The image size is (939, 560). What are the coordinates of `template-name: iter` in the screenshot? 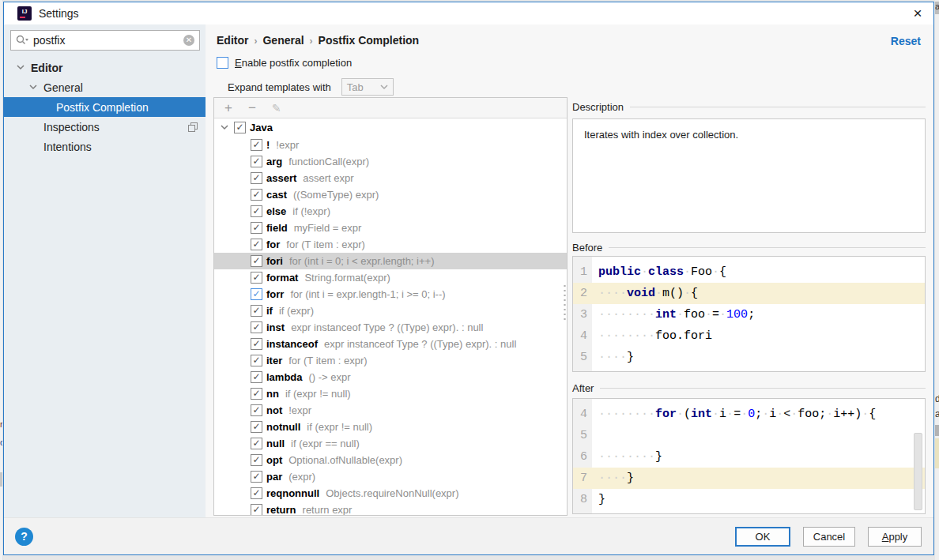 It's located at (274, 360).